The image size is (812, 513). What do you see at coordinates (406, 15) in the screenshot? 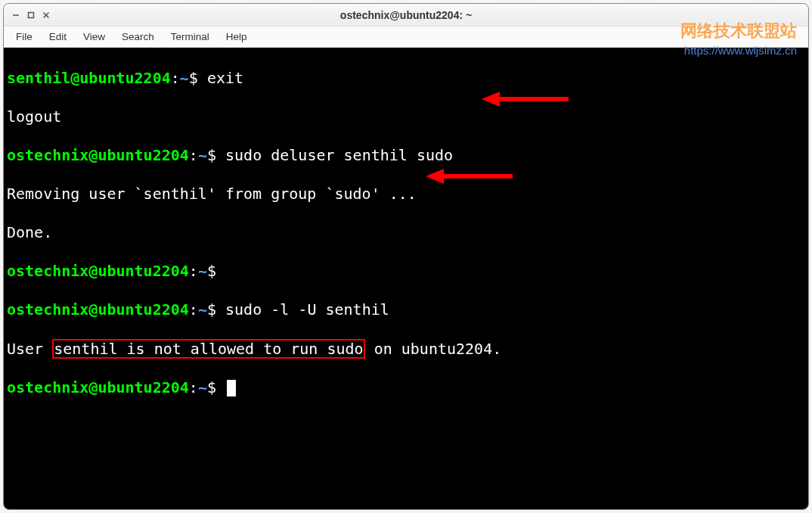
I see `titlebar: ostechnix@ubuntu2204: ~` at bounding box center [406, 15].